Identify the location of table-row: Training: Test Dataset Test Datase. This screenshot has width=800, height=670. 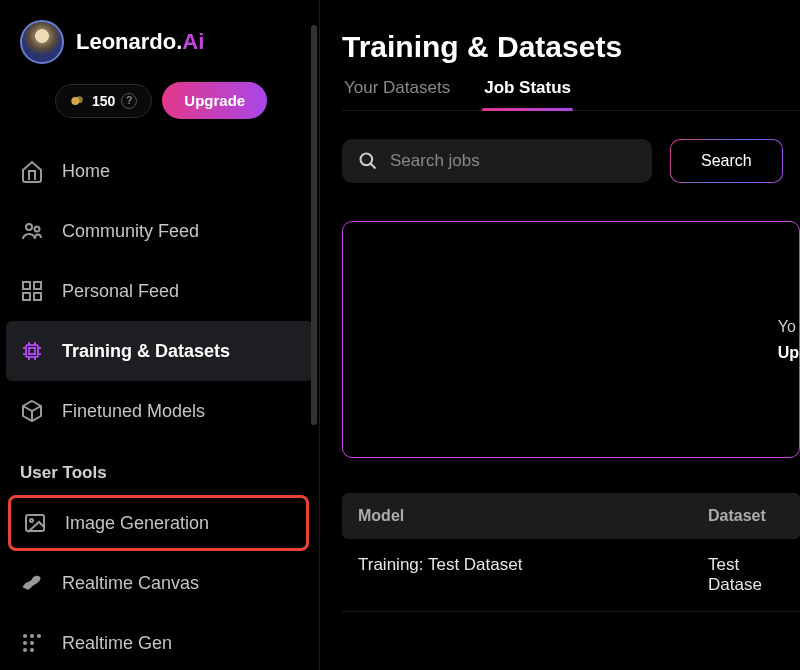
(571, 576).